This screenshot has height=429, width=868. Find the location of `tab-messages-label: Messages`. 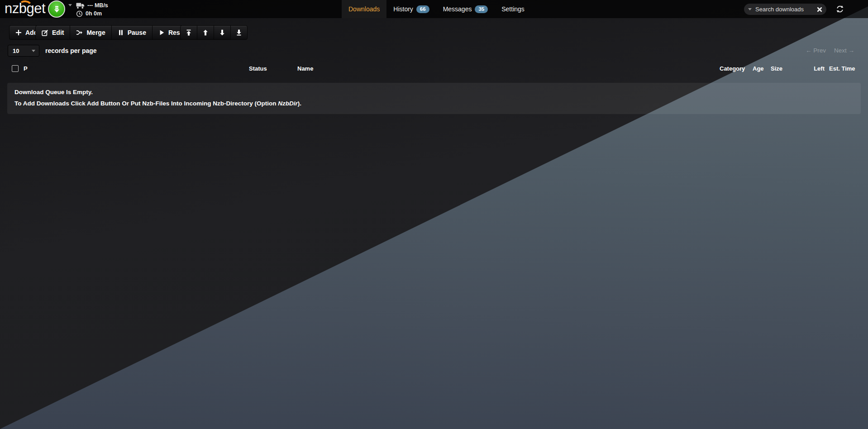

tab-messages-label: Messages is located at coordinates (458, 9).